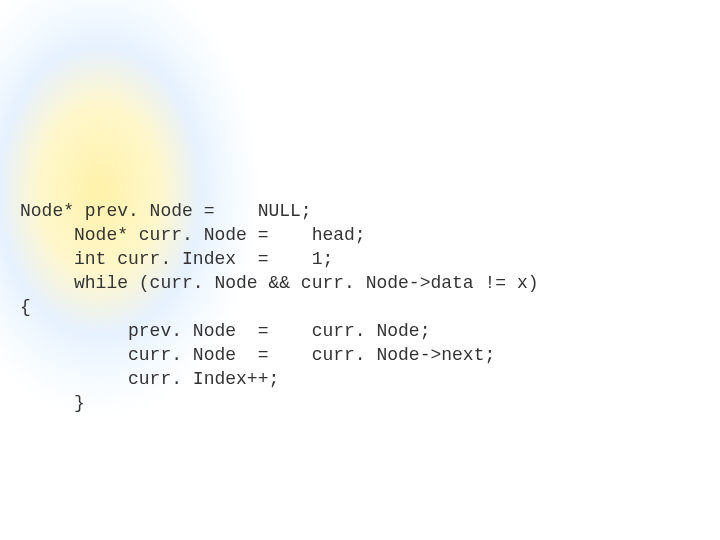 The width and height of the screenshot is (720, 540). What do you see at coordinates (225, 331) in the screenshot?
I see `code-line: prev. Node = curr. Node;` at bounding box center [225, 331].